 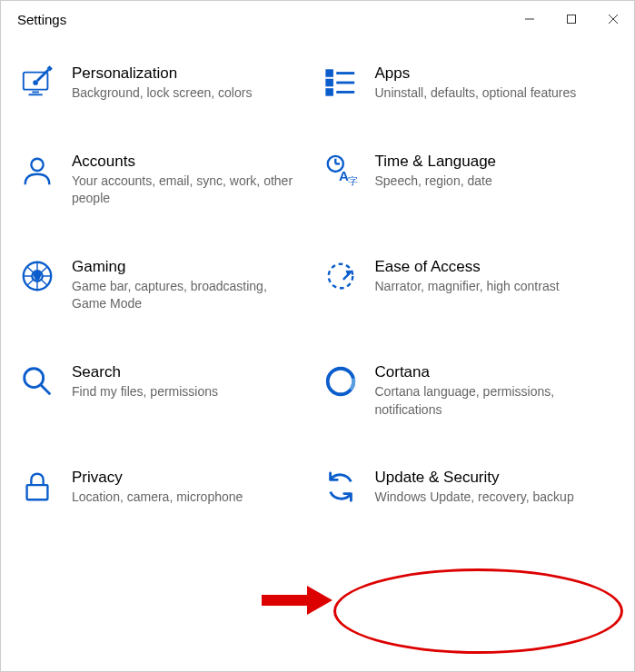 I want to click on annotation-highlight-ellipse, so click(x=478, y=611).